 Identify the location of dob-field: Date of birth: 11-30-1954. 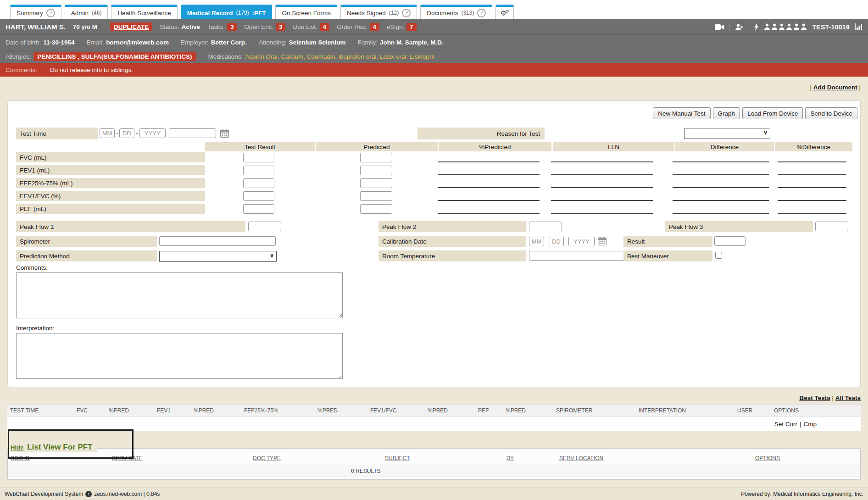
(40, 42).